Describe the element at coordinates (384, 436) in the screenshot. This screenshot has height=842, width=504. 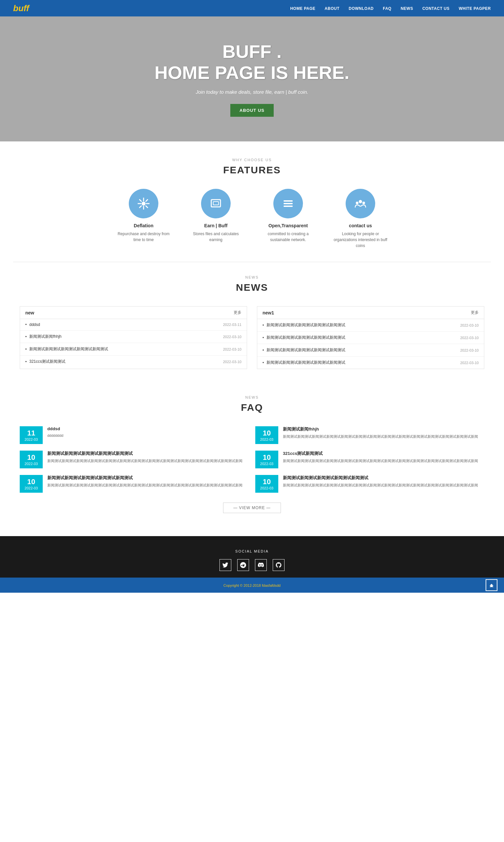
I see `faq-item-text-1: 新闻测试新闻测试新闻测试新闻测试新闻测试新闻测试新闻测试新闻测试新闻测试新闻测试…` at that location.